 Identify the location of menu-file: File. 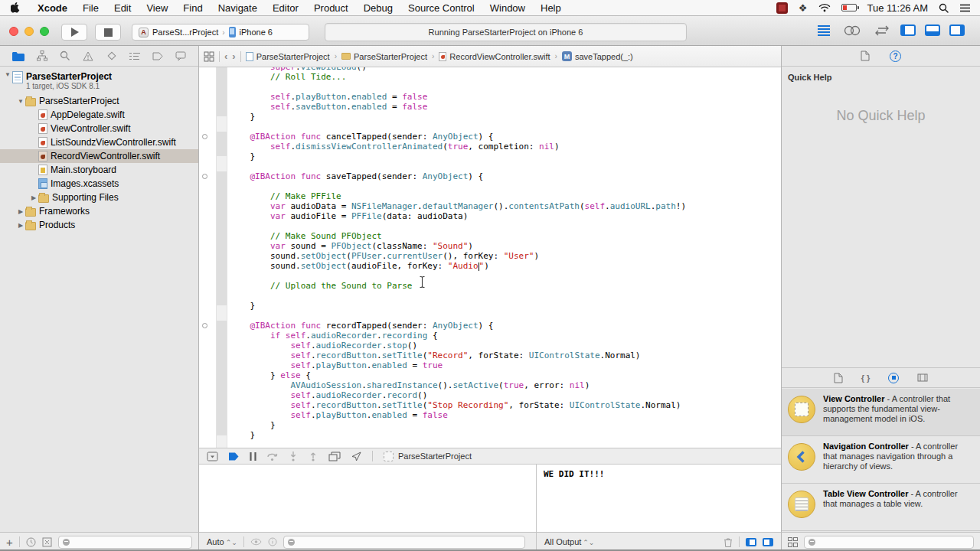
(90, 8).